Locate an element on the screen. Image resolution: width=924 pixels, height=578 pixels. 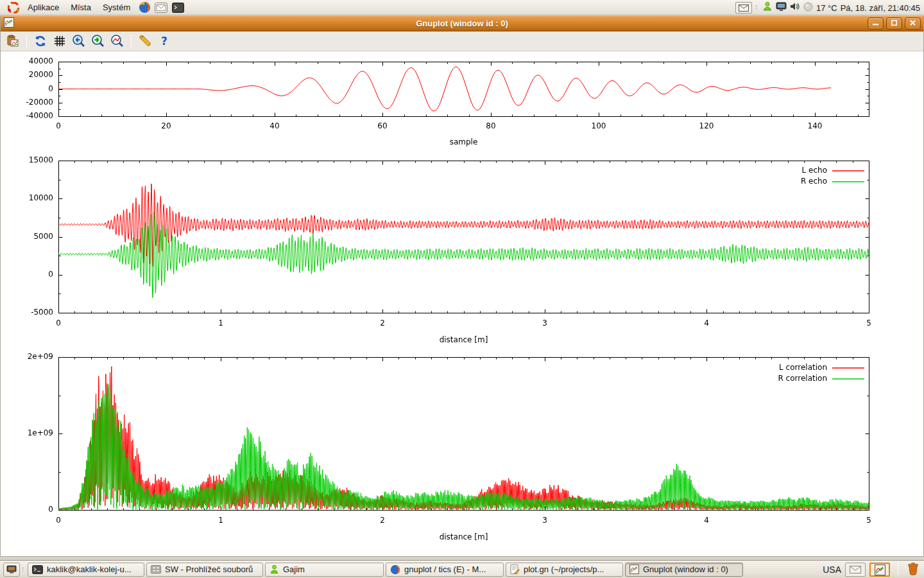
task-text-editor: plot.gn (~/projects/p... is located at coordinates (565, 570).